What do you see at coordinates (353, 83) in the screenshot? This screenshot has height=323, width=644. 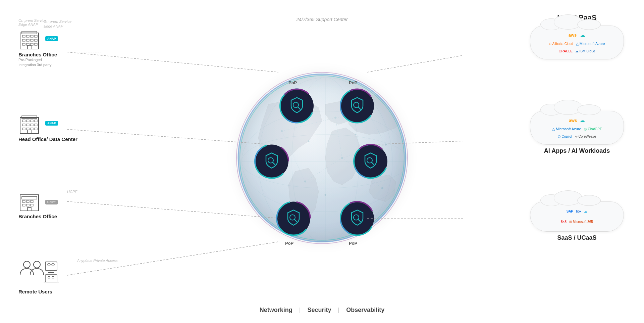 I see `pop-label-top-right: PoP` at bounding box center [353, 83].